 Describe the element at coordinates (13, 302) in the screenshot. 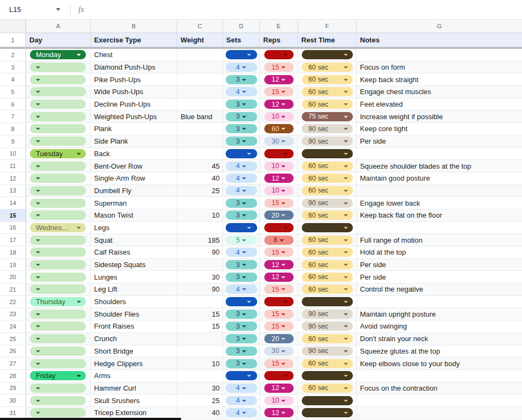

I see `row-header: 22` at that location.